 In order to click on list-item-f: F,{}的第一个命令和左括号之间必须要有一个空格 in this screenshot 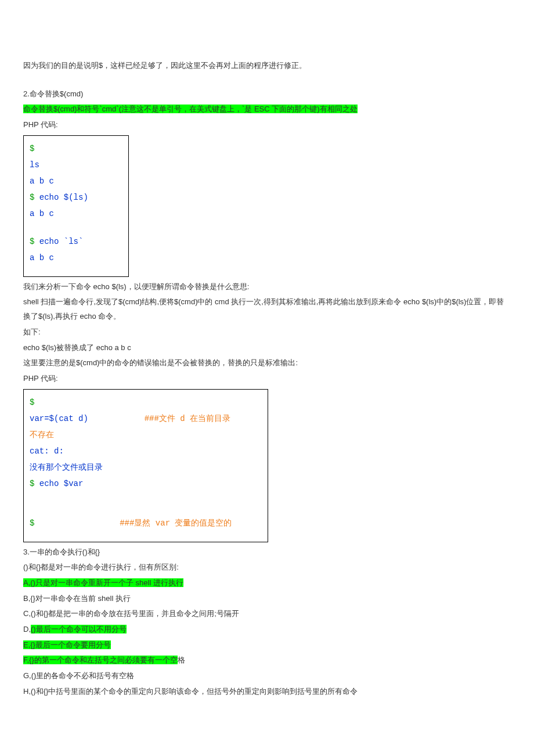, I will do `click(267, 661)`.